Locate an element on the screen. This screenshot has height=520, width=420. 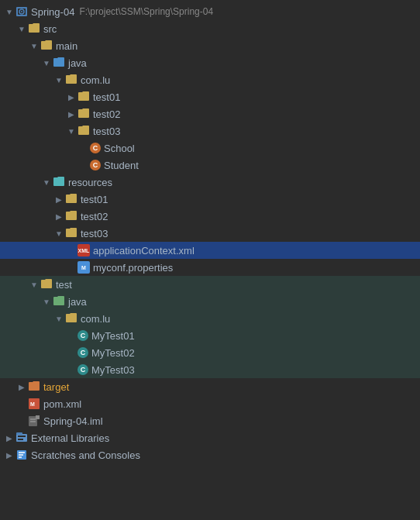
tree-row-test02-1: test02 is located at coordinates (210, 114).